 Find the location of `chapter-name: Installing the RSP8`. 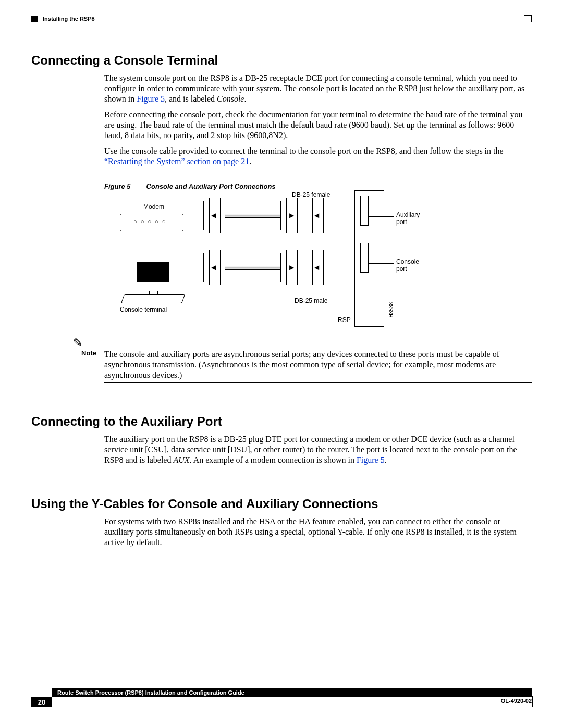

chapter-name: Installing the RSP8 is located at coordinates (69, 19).